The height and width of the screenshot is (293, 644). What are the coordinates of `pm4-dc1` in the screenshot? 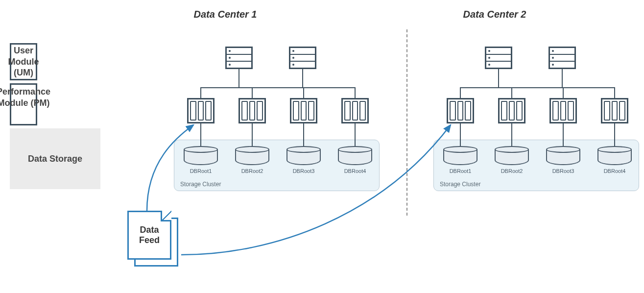 It's located at (355, 111).